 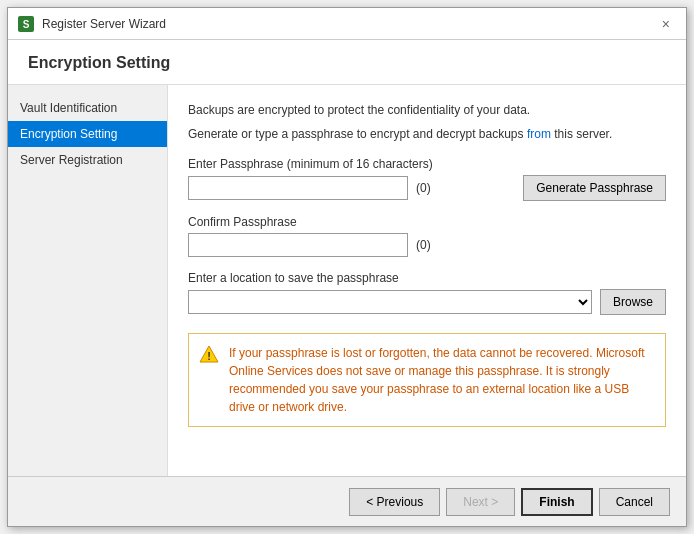 What do you see at coordinates (427, 278) in the screenshot?
I see `location-label: Enter a location to save the passphrase` at bounding box center [427, 278].